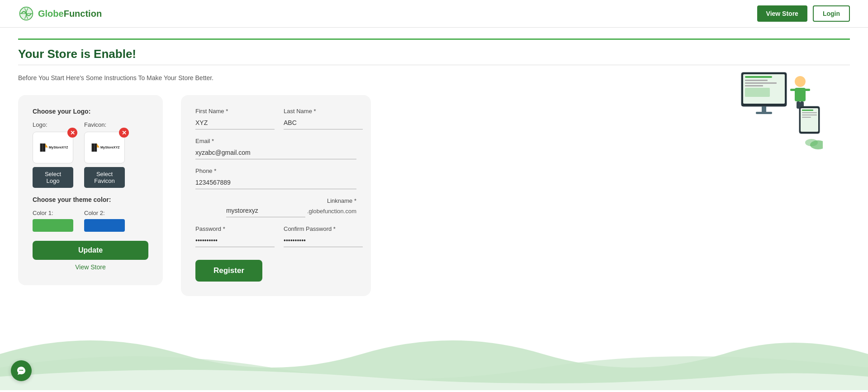  I want to click on remove-favicon-button: ✕, so click(124, 133).